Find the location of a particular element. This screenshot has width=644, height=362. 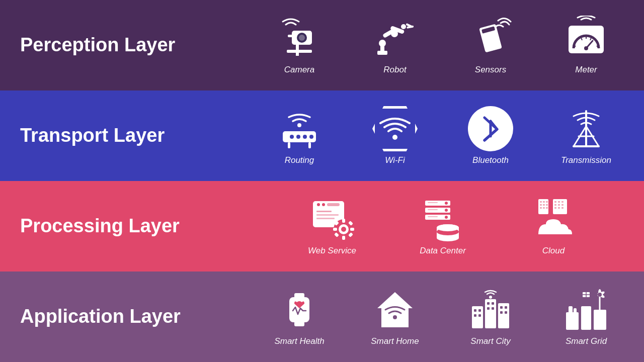

smarthome-icon is located at coordinates (395, 310).